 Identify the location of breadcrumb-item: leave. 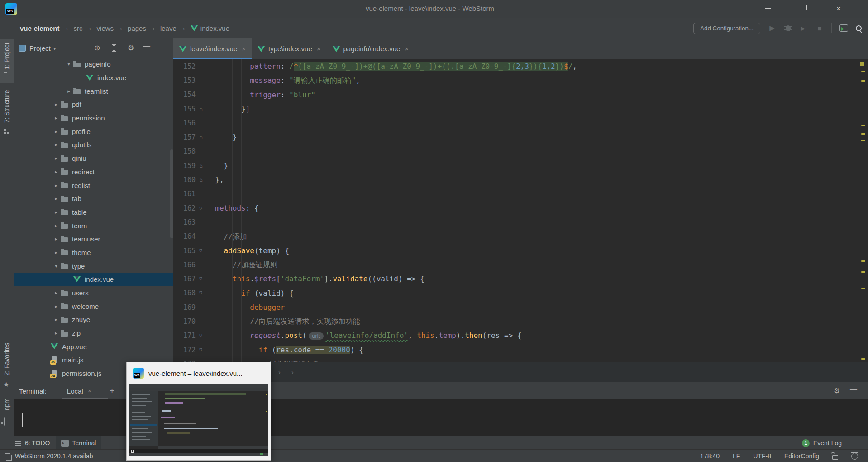
(173, 28).